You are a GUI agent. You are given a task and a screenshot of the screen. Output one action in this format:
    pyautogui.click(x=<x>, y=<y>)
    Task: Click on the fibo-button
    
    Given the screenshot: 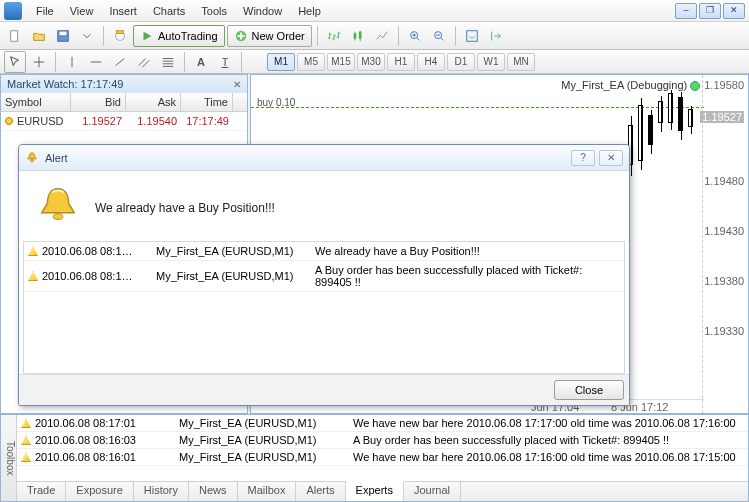 What is the action you would take?
    pyautogui.click(x=168, y=62)
    